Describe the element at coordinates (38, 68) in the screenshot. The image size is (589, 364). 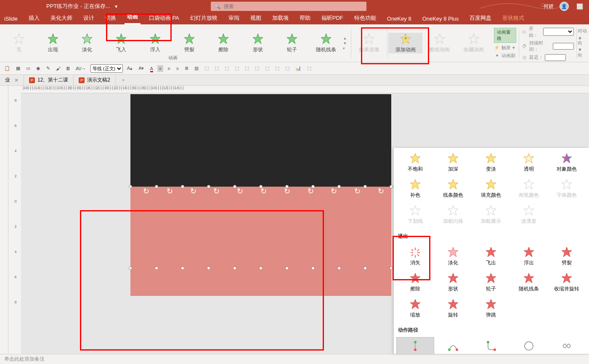
I see `qat-btn: ◉` at that location.